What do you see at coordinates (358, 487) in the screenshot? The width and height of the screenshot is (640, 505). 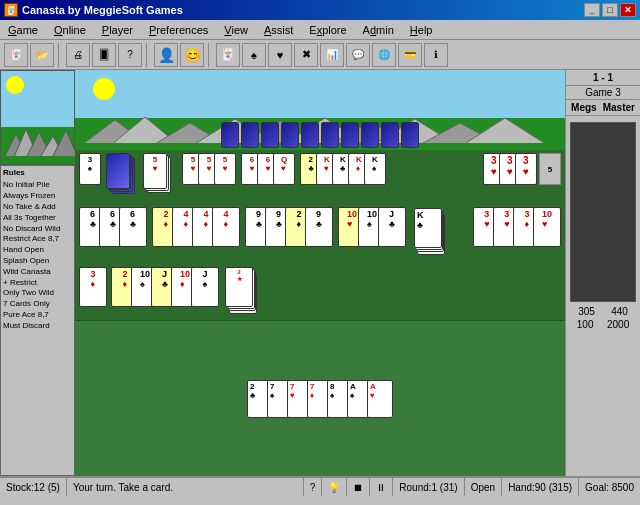 I see `stop-btn: ⏹` at bounding box center [358, 487].